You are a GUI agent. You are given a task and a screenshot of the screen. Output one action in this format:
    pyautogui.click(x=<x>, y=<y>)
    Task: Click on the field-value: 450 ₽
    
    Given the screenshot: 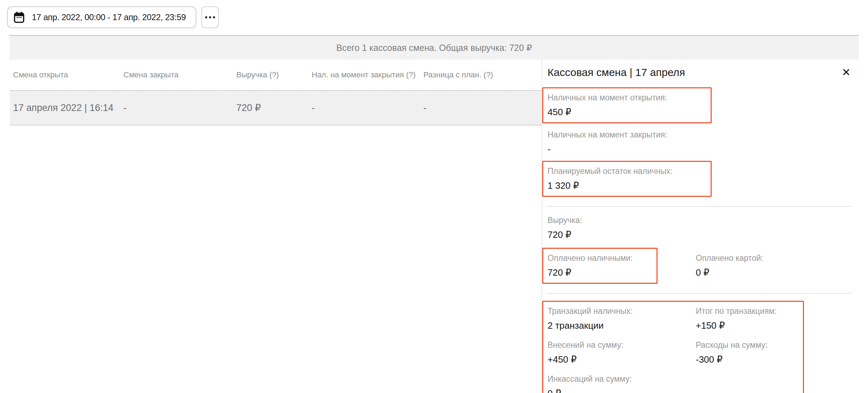 What is the action you would take?
    pyautogui.click(x=626, y=112)
    